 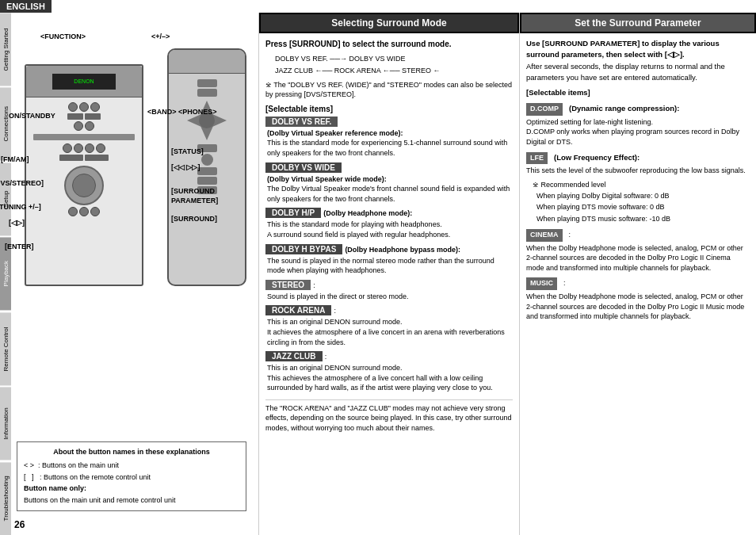 What do you see at coordinates (6, 349) in the screenshot?
I see `tab-remote-control: Remote Control` at bounding box center [6, 349].